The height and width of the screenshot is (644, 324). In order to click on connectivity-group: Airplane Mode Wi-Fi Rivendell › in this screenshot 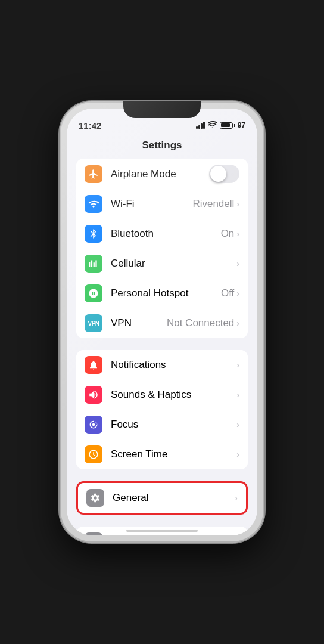, I will do `click(162, 248)`.